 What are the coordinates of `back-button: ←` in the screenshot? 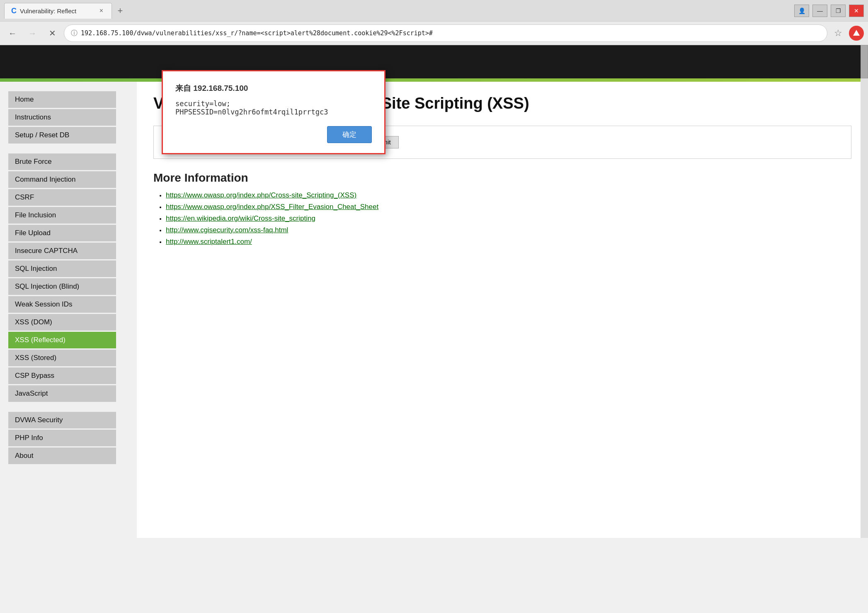 It's located at (12, 33).